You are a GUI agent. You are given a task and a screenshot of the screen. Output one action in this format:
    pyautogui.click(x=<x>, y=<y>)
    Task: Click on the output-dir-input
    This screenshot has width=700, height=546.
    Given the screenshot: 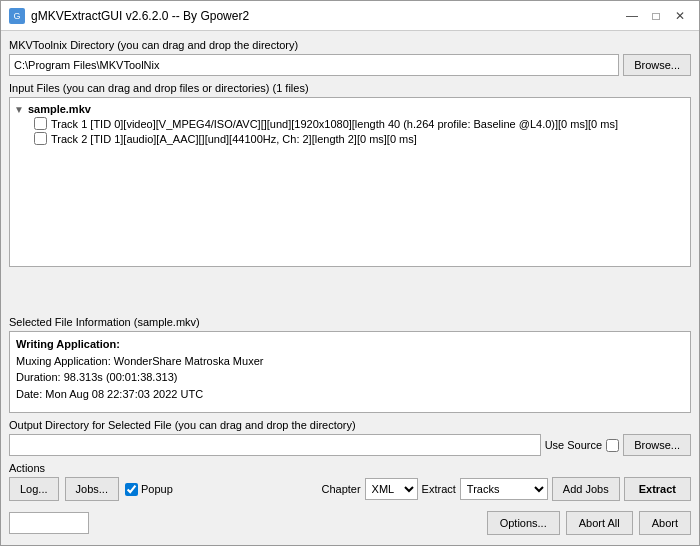 What is the action you would take?
    pyautogui.click(x=275, y=445)
    